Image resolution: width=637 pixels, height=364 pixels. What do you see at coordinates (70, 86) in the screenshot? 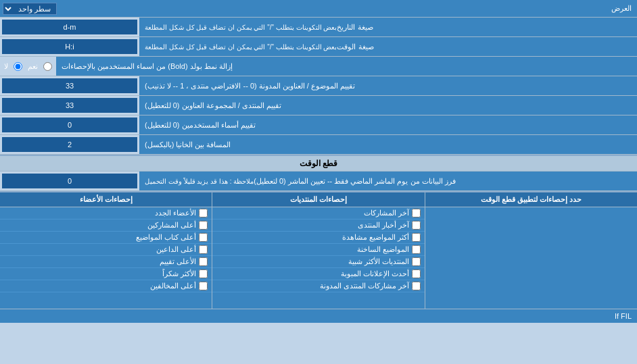
I see `forum-title-rank-input` at bounding box center [70, 86].